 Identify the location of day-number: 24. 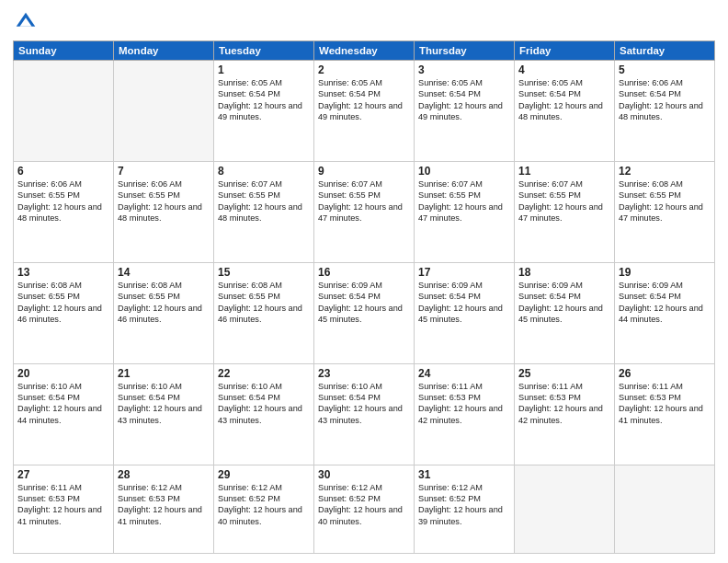
(464, 373).